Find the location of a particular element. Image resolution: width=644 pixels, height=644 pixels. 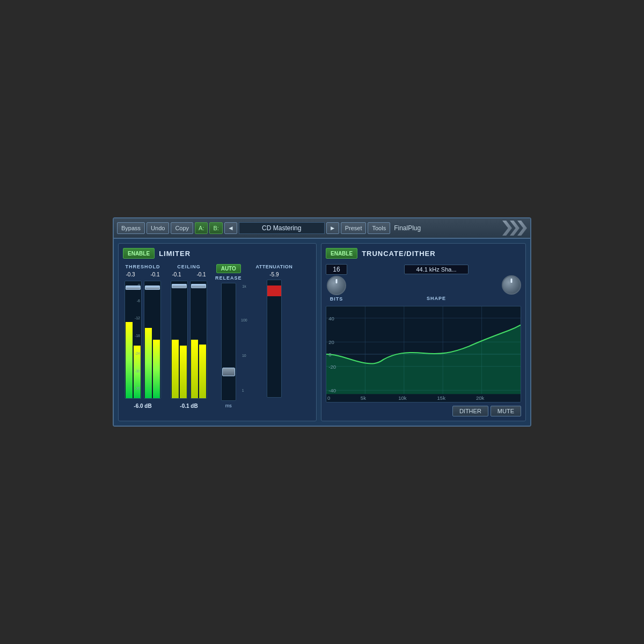

attenuation-value: -5.9 is located at coordinates (274, 275).